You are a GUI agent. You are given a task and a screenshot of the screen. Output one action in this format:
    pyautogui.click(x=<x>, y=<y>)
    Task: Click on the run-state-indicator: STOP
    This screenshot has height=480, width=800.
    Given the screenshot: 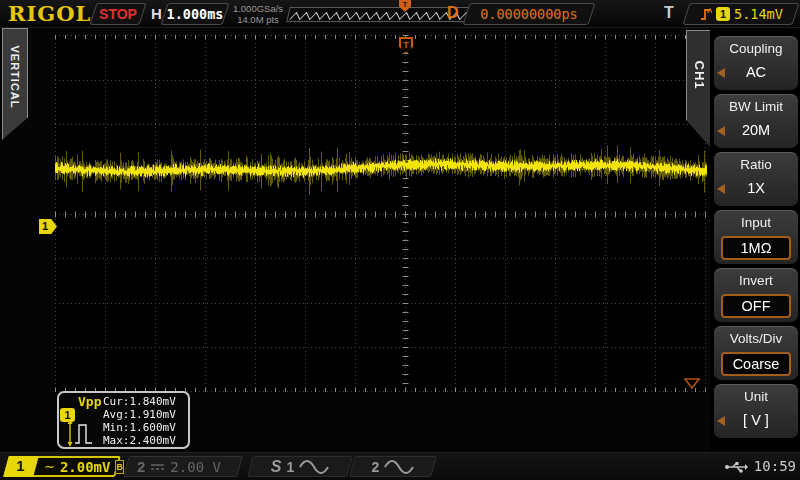 What is the action you would take?
    pyautogui.click(x=118, y=14)
    